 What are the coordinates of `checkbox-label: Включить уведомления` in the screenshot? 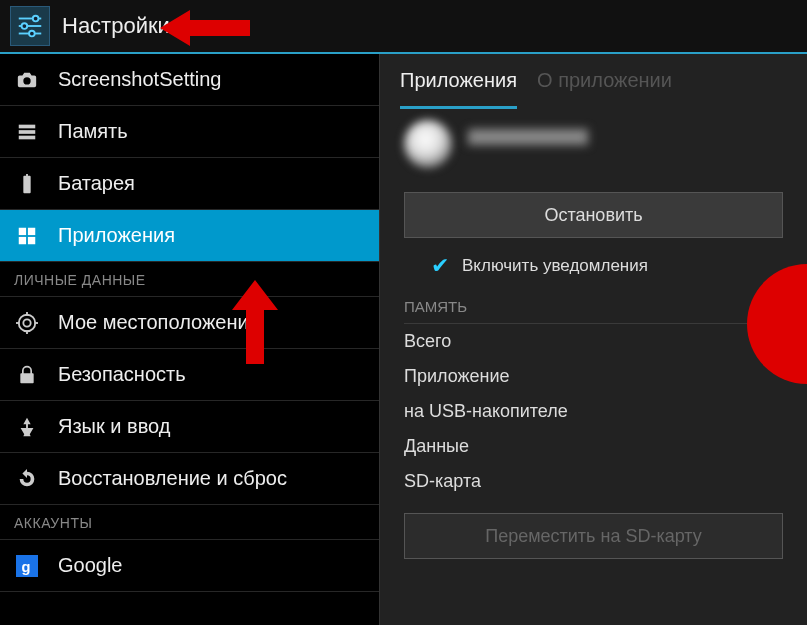 It's located at (555, 266).